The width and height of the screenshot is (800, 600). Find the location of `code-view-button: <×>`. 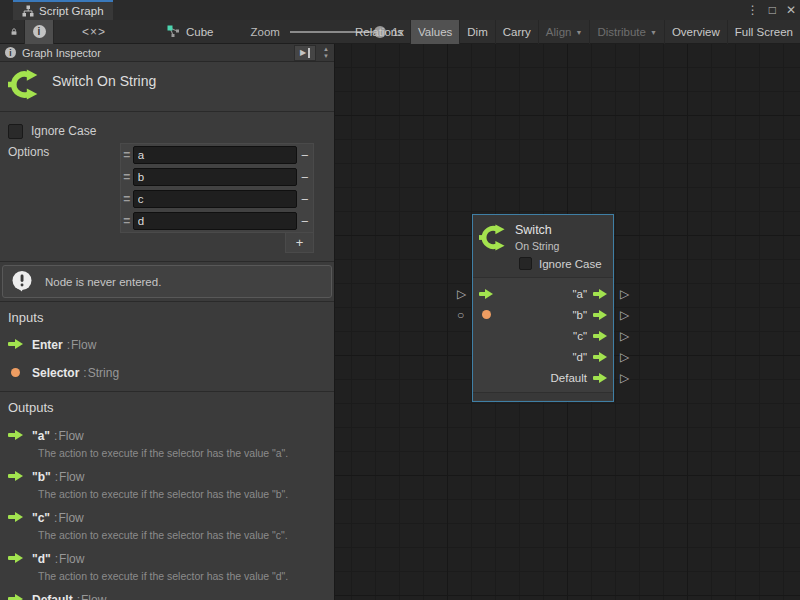

code-view-button: <×> is located at coordinates (94, 32).